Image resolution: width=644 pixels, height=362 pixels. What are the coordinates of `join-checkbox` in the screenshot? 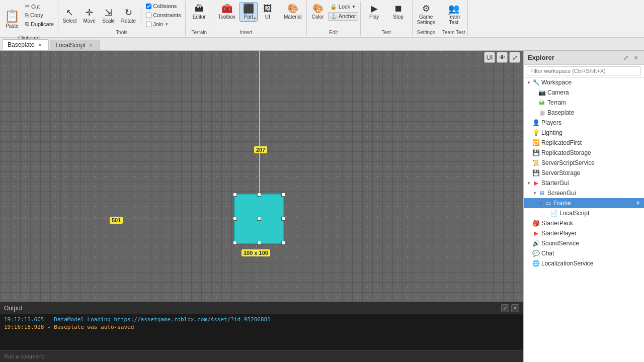 It's located at (149, 24).